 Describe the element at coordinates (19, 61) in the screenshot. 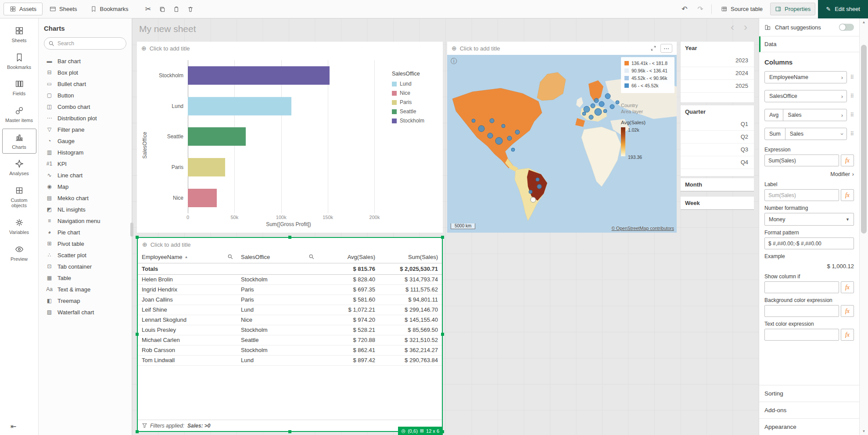

I see `rail-item-bookmarks: Bookmarks` at that location.